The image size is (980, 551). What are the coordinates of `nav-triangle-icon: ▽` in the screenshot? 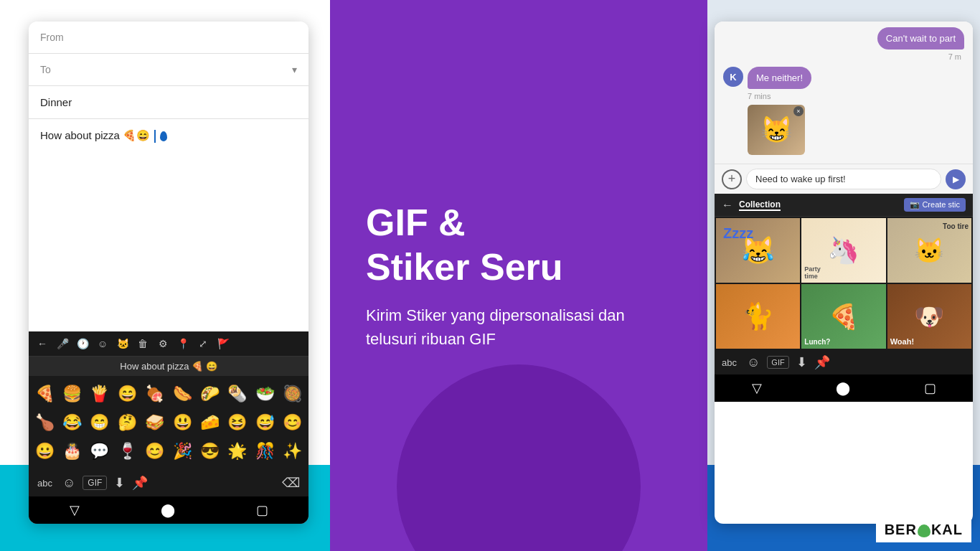 It's located at (75, 510).